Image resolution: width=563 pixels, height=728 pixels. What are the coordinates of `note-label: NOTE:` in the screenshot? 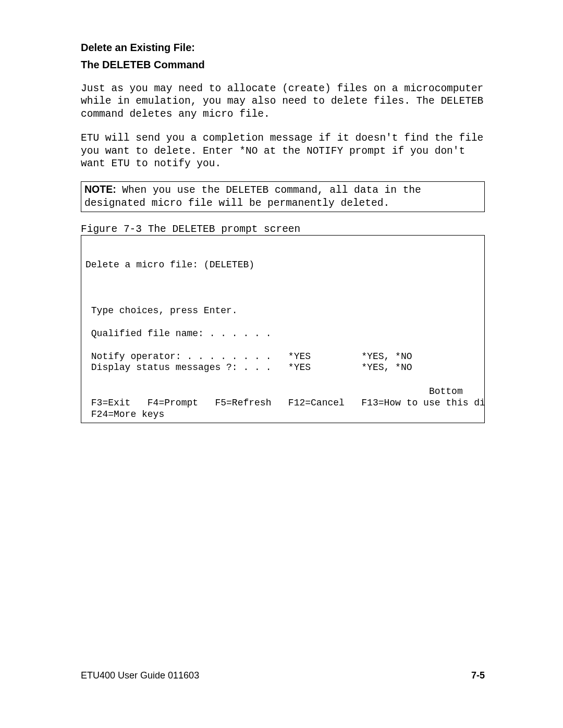 It's located at (100, 189).